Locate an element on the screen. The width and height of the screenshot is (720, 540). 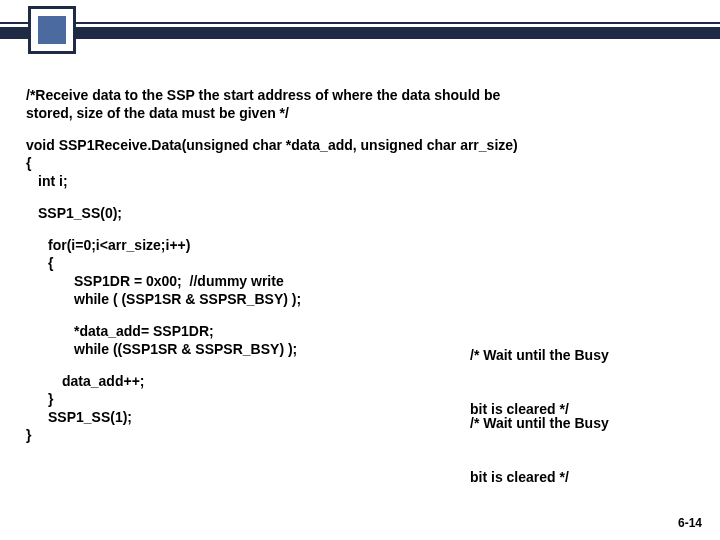
decor-rule-thin is located at coordinates (360, 23).